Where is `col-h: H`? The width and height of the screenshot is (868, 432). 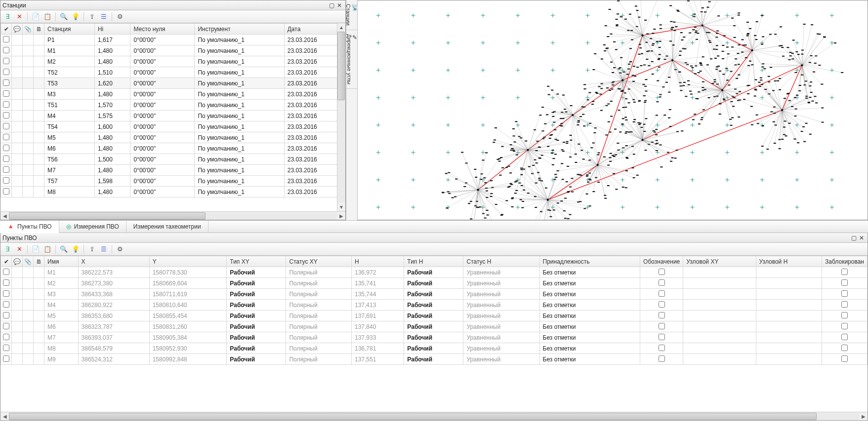
col-h: H is located at coordinates (378, 262).